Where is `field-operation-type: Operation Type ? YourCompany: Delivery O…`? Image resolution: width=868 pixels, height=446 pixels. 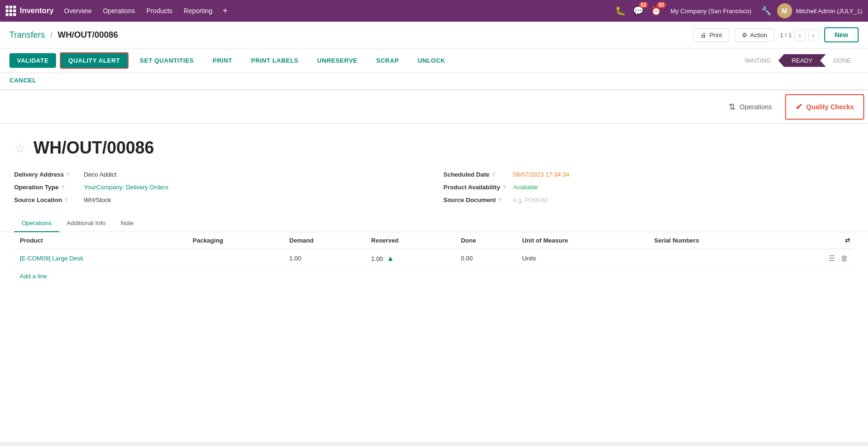 field-operation-type: Operation Type ? YourCompany: Delivery O… is located at coordinates (219, 187).